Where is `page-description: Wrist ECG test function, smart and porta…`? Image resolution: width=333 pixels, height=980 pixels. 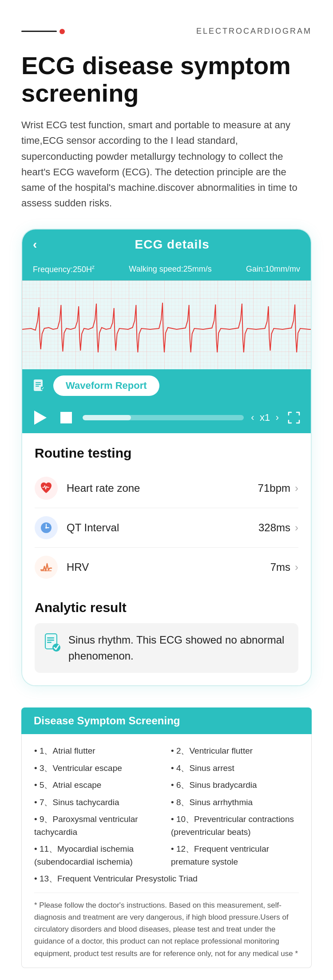
page-description: Wrist ECG test function, smart and porta… is located at coordinates (166, 164).